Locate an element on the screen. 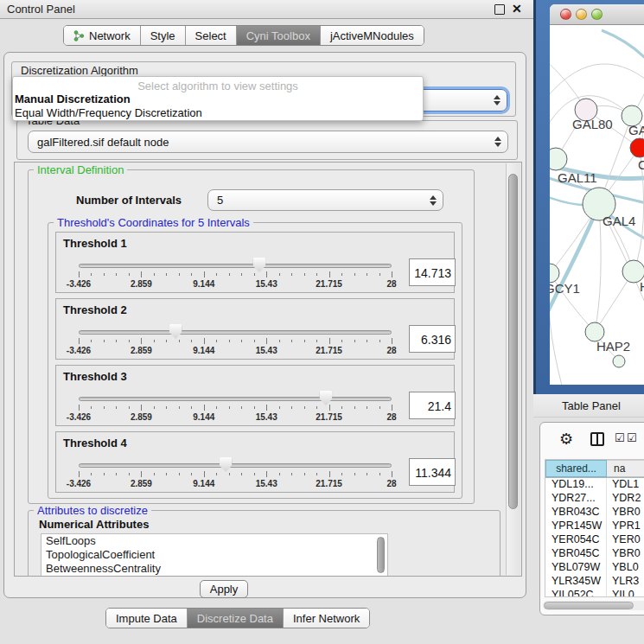  minimize-button is located at coordinates (581, 14).